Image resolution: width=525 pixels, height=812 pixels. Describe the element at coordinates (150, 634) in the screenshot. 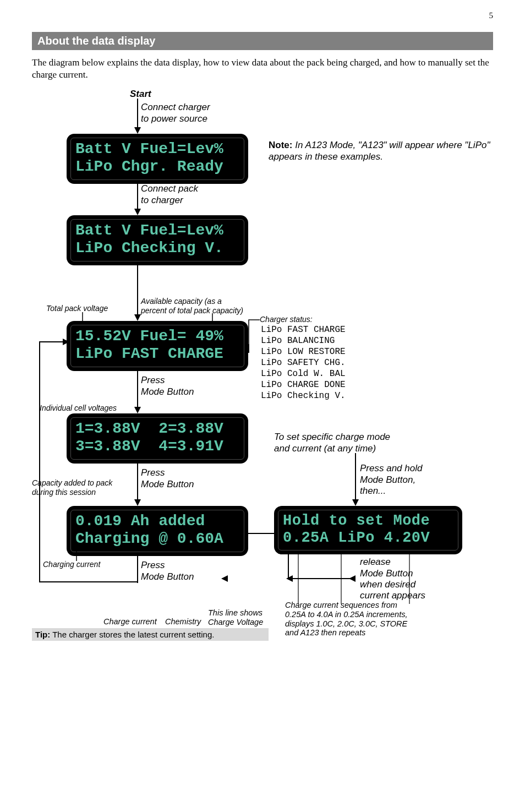

I see `tip-box: Tip: The charger stores the latest curre…` at that location.